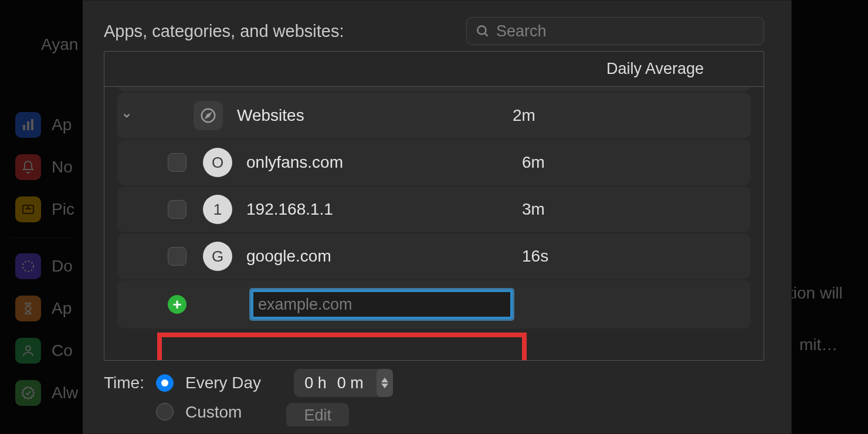 This screenshot has height=434, width=868. Describe the element at coordinates (124, 383) in the screenshot. I see `time-label: Time:` at that location.